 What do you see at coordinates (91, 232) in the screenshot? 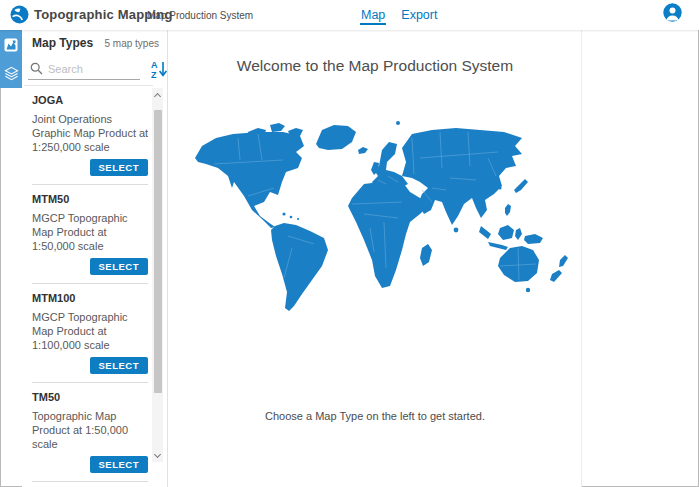
I see `map-type-description: MGCP Topographic Map Product at 1:50,000…` at bounding box center [91, 232].